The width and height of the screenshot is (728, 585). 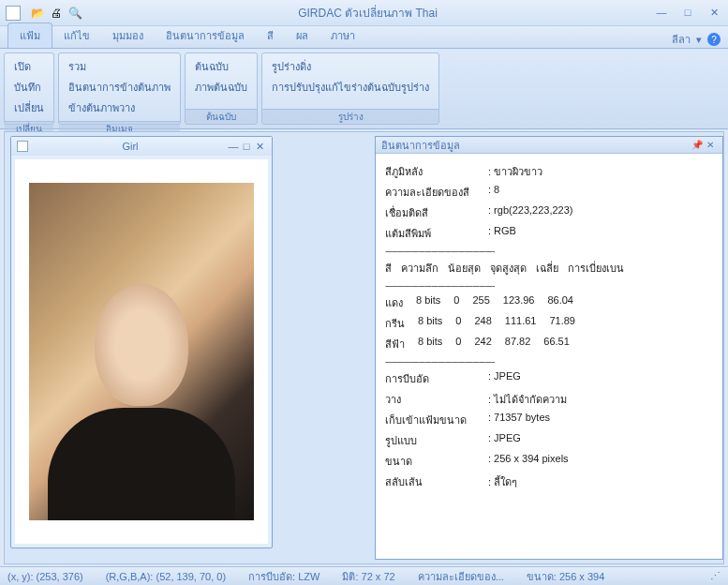 What do you see at coordinates (527, 399) in the screenshot?
I see `prop-value: : ไม่ได้จำกัดความ` at bounding box center [527, 399].